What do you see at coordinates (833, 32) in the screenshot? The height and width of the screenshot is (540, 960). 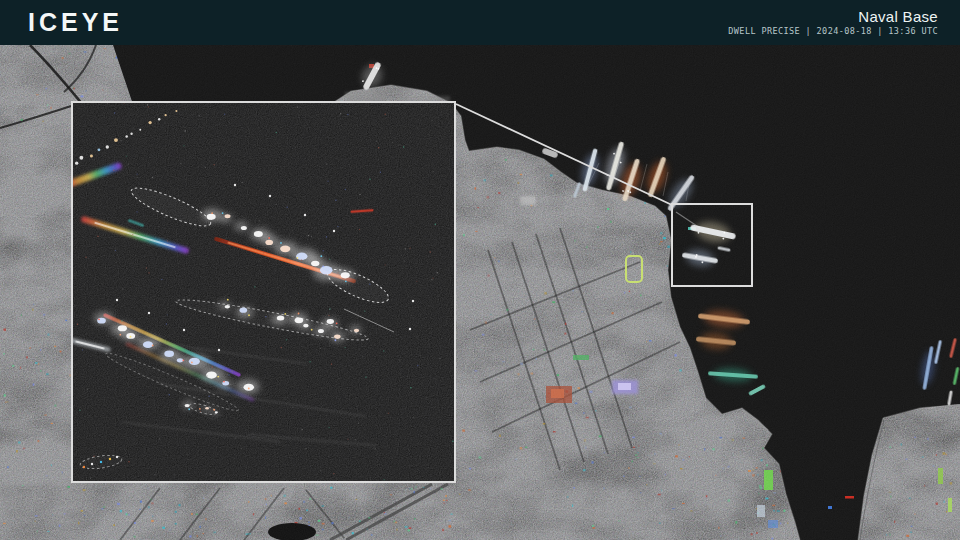 I see `capture-metadata: DWELL PRECISE | 2024-08-18 | 13:36 UTC` at bounding box center [833, 32].